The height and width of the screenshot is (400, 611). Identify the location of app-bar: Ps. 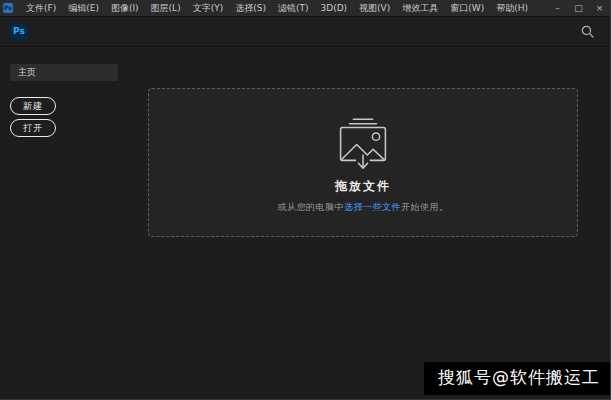
(305, 32).